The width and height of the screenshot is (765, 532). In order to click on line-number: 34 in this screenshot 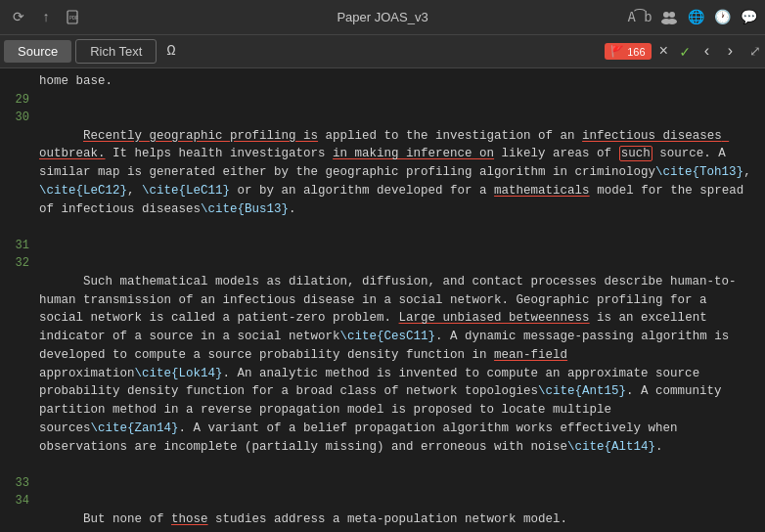, I will do `click(20, 512)`.